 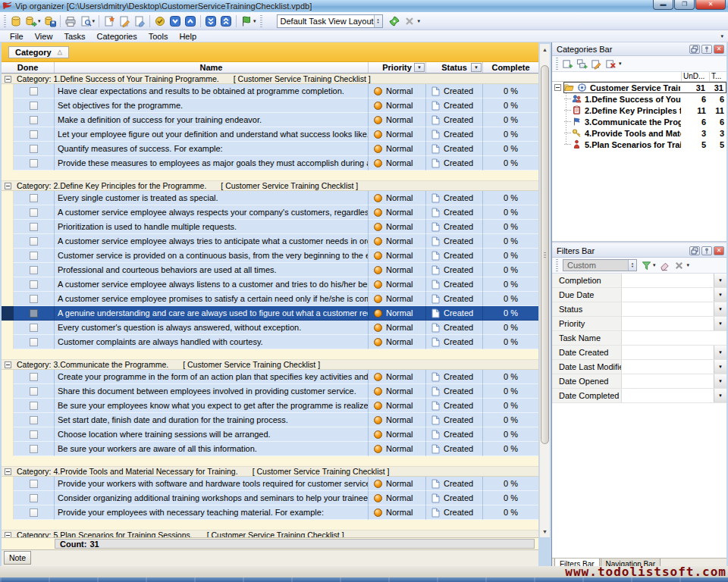 What do you see at coordinates (270, 471) in the screenshot?
I see `category-group-header: Category: 4.Provide Tools and Material N…` at bounding box center [270, 471].